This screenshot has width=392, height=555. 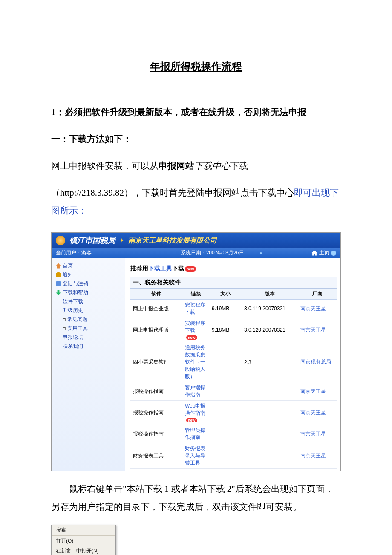 I want to click on sidebar-item-notice: 通知, so click(x=88, y=275).